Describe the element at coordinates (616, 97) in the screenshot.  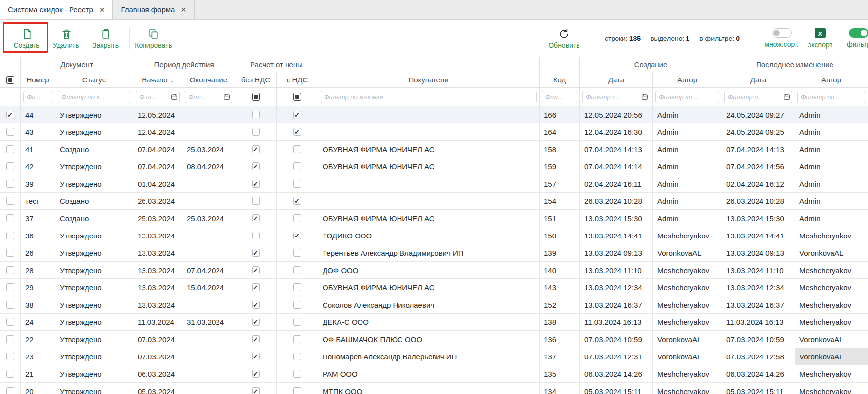
I see `filter-create-date-input` at that location.